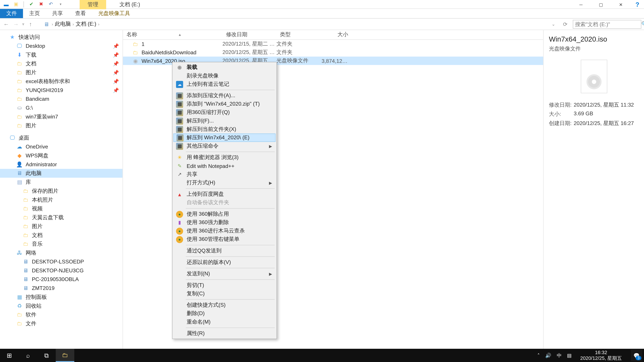 Image resolution: width=644 pixels, height=362 pixels. I want to click on ribbon-tab-view: 查看, so click(80, 13).